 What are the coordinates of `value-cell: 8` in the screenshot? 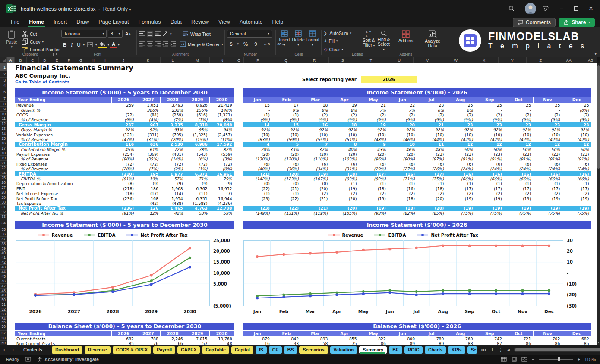 It's located at (344, 144).